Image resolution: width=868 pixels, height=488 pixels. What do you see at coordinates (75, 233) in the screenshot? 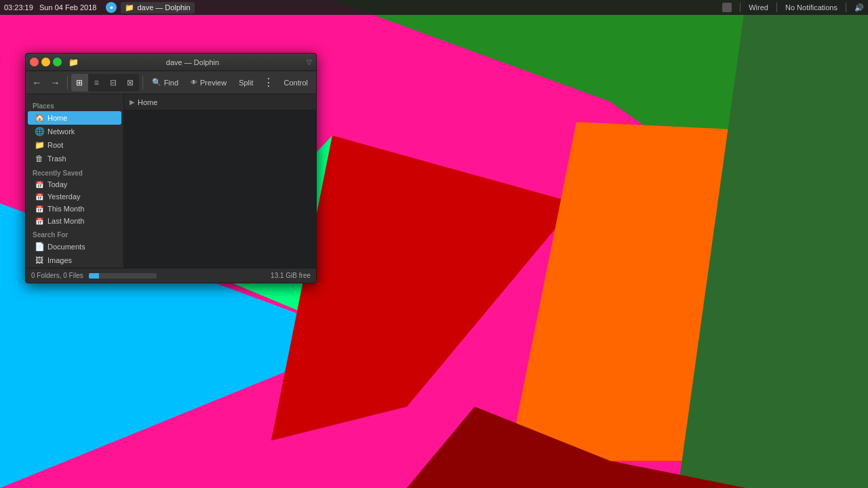
I see `search-for-label: Search For` at bounding box center [75, 233].